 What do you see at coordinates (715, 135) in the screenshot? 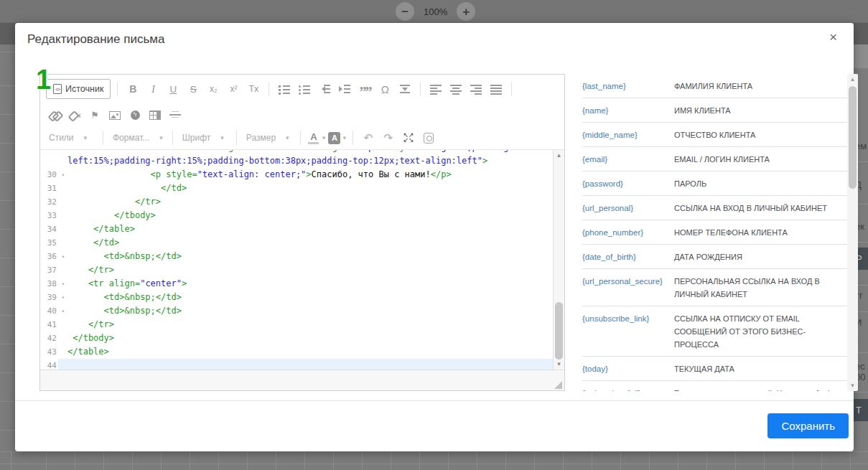
I see `variable-row: {middle_name}ОТЧЕСТВО КЛИЕНТА` at bounding box center [715, 135].